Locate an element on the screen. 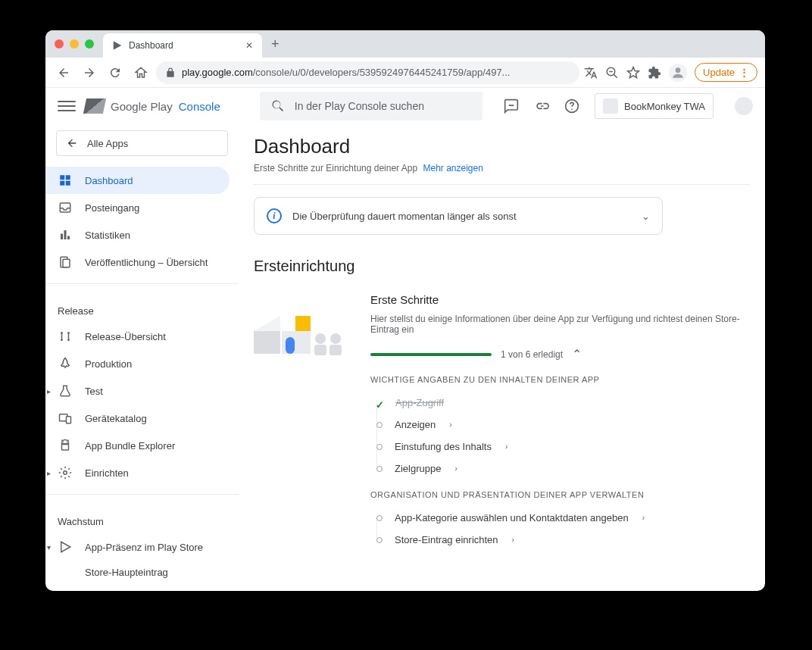 The image size is (812, 650). lock-icon is located at coordinates (170, 73).